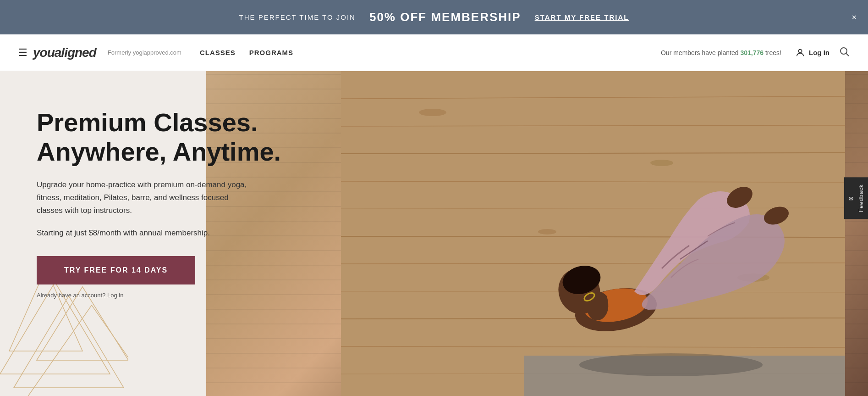 The width and height of the screenshot is (868, 396). Describe the element at coordinates (434, 53) in the screenshot. I see `navbar: ☰ youaligned Formerly yogiapproved.com C…` at that location.